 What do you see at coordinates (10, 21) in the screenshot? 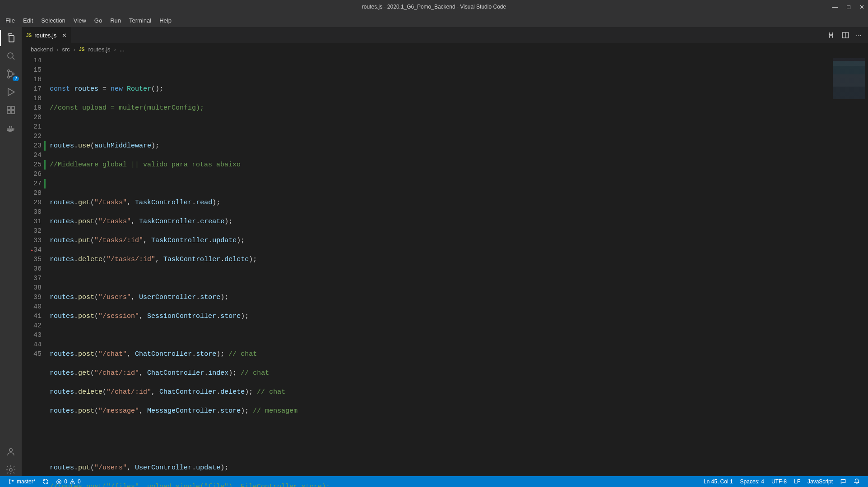
I see `menu-file: File` at bounding box center [10, 21].